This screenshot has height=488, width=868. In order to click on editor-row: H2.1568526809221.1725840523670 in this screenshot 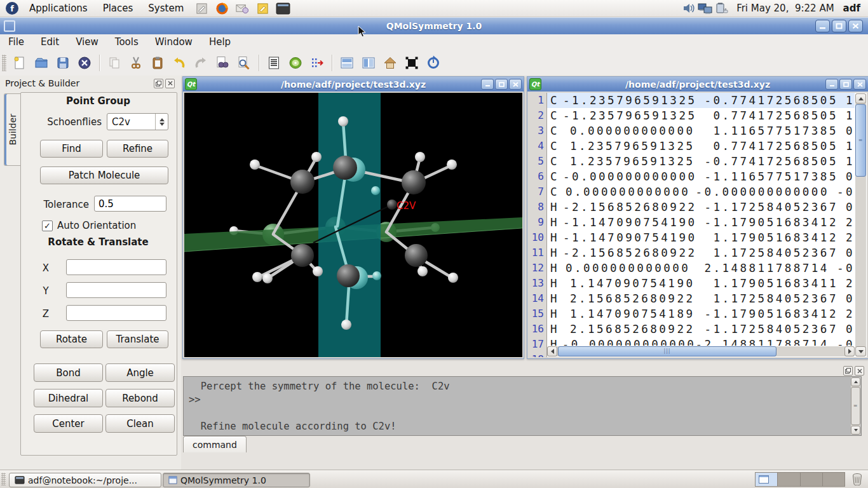, I will do `click(701, 299)`.